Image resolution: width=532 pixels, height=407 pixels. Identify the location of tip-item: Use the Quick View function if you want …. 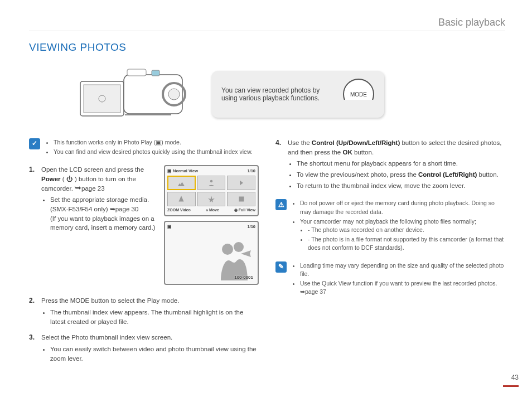
(403, 288).